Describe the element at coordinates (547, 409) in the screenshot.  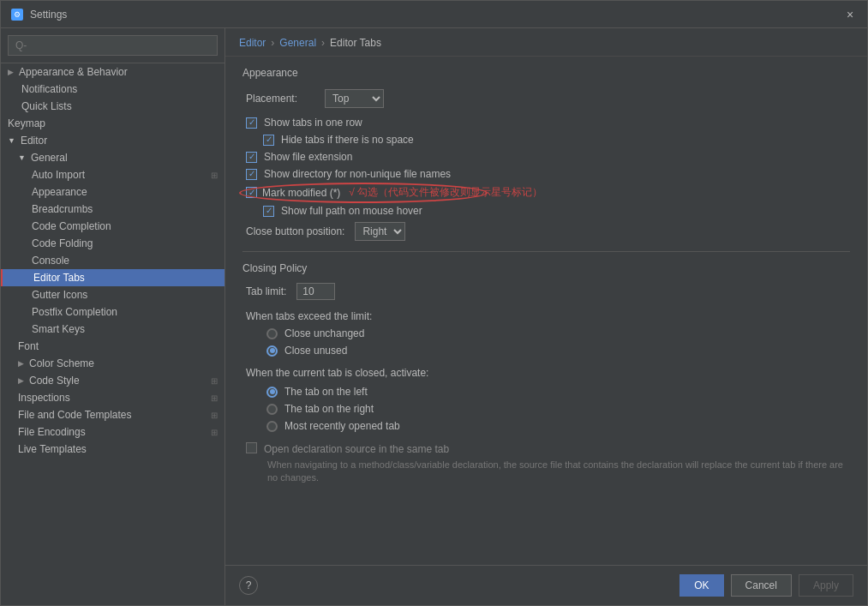
I see `when-closed-radio-group: The tab on the left The tab on the right…` at that location.